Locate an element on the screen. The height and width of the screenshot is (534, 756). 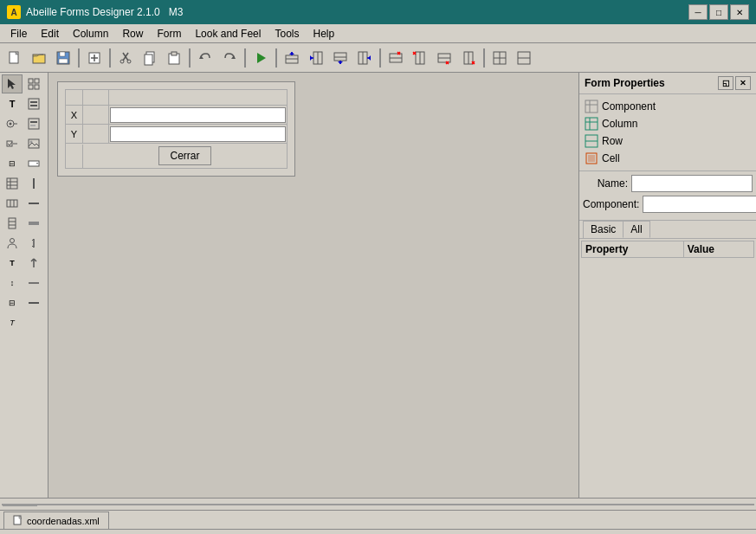
undo-button is located at coordinates (205, 58).